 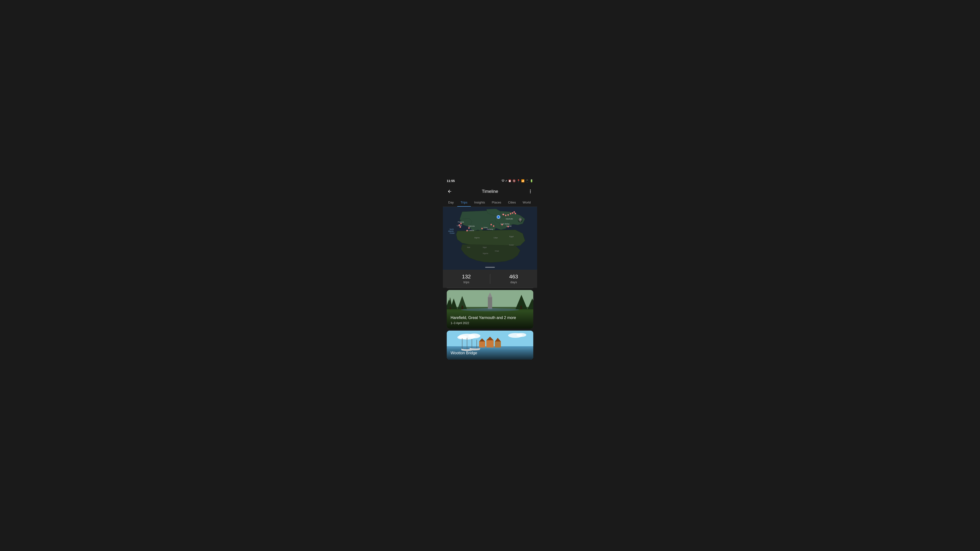 What do you see at coordinates (490, 275) in the screenshot?
I see `phone-container: 11:55 🛡 ✓ ⏰ 🔇 📍 📶 📱 🔋 Timeline` at bounding box center [490, 275].